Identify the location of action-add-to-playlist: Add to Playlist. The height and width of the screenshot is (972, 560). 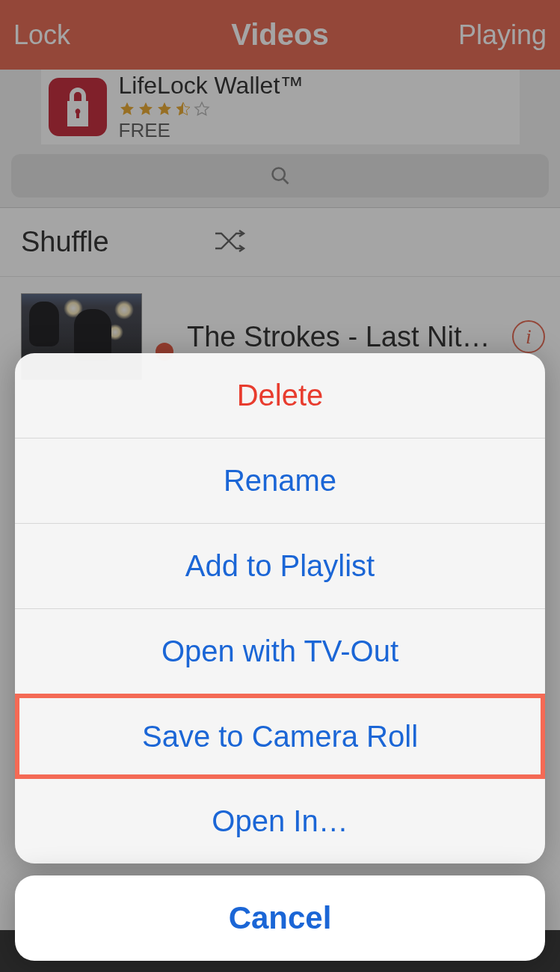
(280, 566).